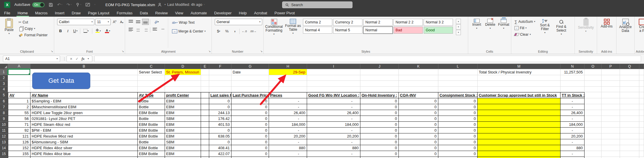 The image size is (644, 158). I want to click on cell-P6, so click(611, 101).